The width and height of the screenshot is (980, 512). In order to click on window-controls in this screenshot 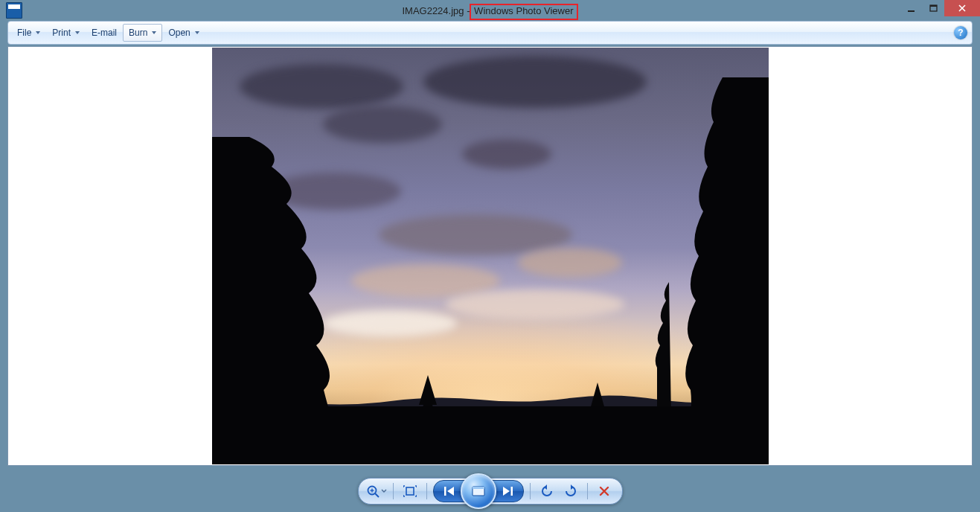, I will do `click(940, 8)`.